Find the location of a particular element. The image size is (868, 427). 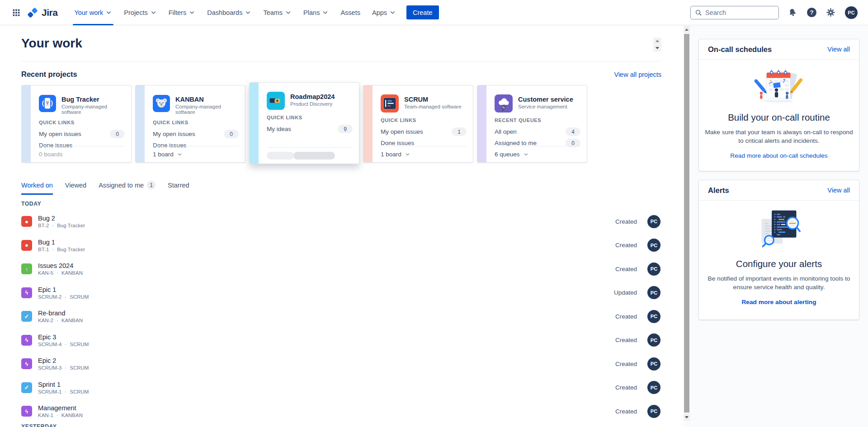

recent-queues-label: RECENT QUEUES is located at coordinates (538, 120).